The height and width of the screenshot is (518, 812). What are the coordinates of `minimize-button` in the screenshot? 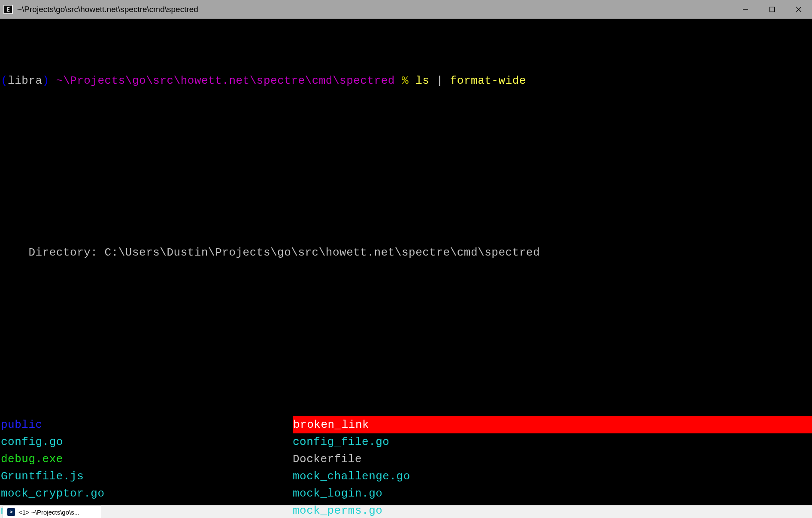 It's located at (745, 9).